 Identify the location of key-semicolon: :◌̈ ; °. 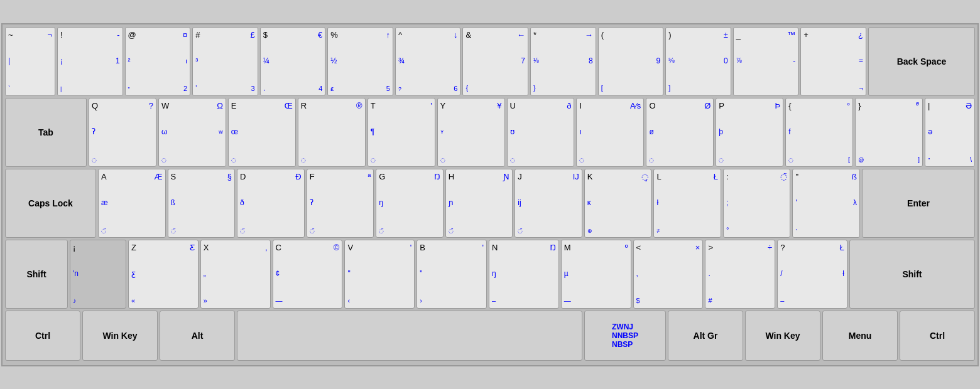
(757, 203).